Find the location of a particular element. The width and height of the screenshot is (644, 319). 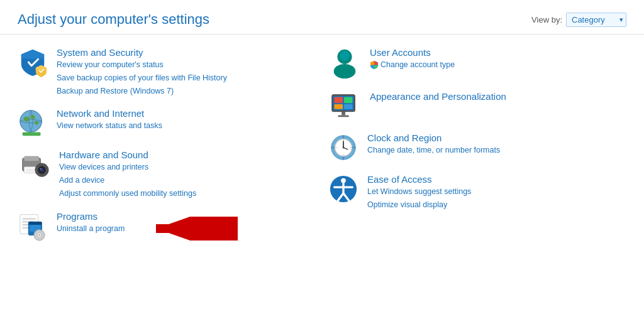

system-security-icon is located at coordinates (33, 62).